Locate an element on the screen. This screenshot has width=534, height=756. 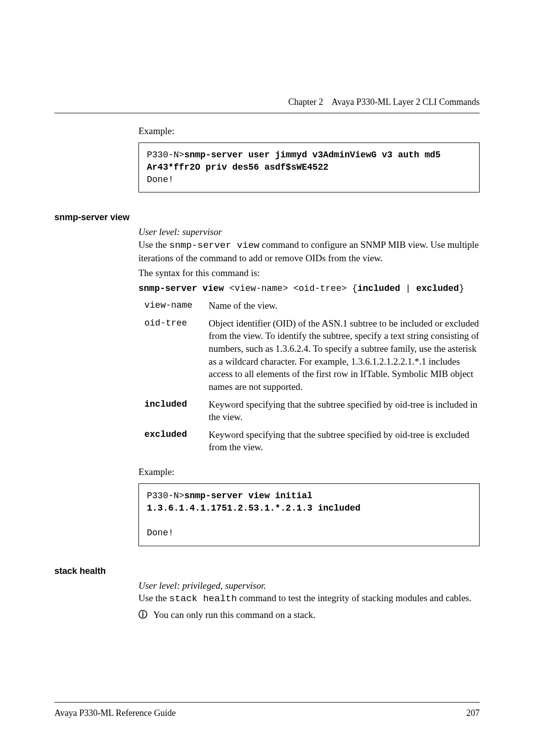
param-row: view-nameName of the view. is located at coordinates (309, 306).